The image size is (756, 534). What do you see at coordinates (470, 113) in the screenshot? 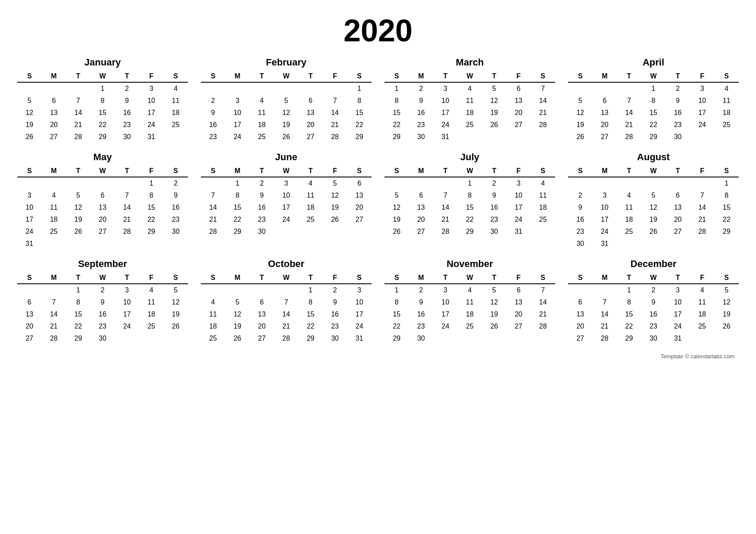
I see `day-cell: 18` at bounding box center [470, 113].